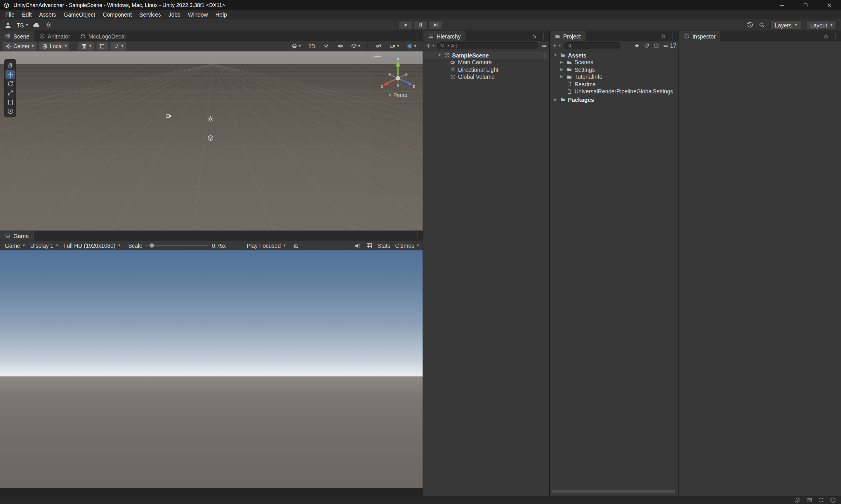 The height and width of the screenshot is (504, 841). I want to click on game-gizmos-dropdown: Gizmos ▾, so click(407, 245).